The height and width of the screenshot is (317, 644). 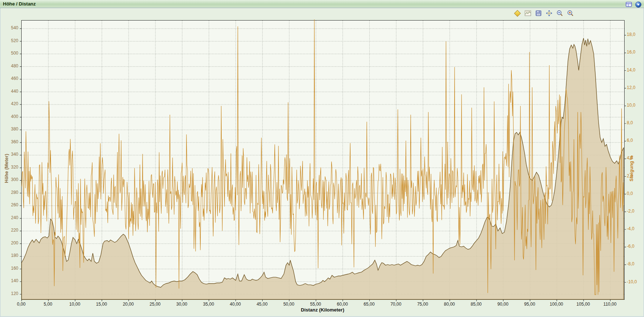 I want to click on y-right-tick-label: -4,0, so click(x=635, y=229).